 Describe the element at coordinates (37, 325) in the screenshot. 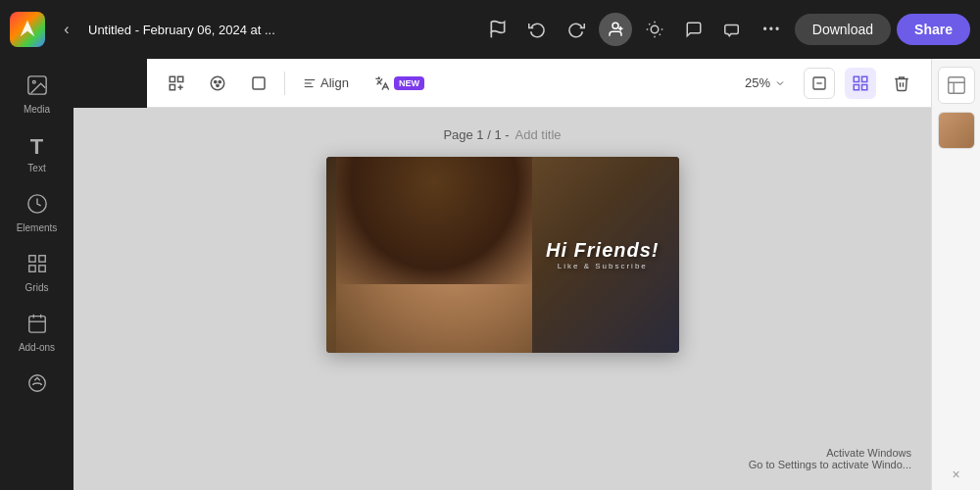

I see `addons-icon` at that location.